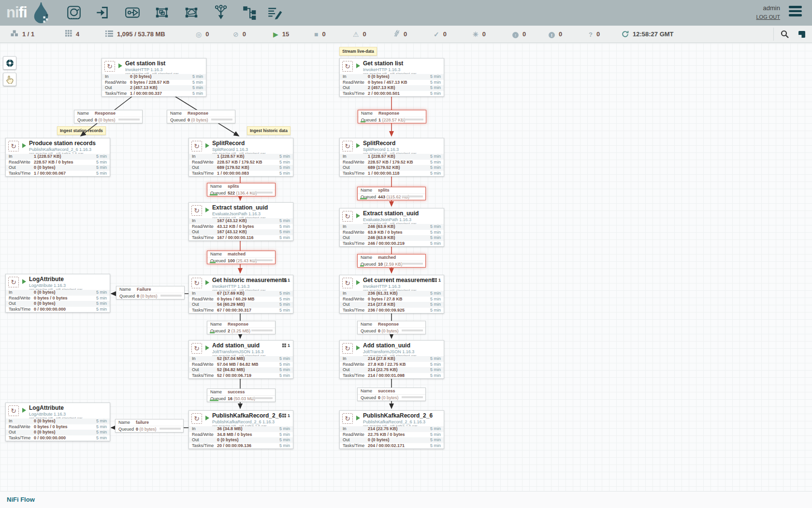 Image resolution: width=812 pixels, height=508 pixels. What do you see at coordinates (240, 34) in the screenshot?
I see `status-not-transmitting: ⊘0` at bounding box center [240, 34].